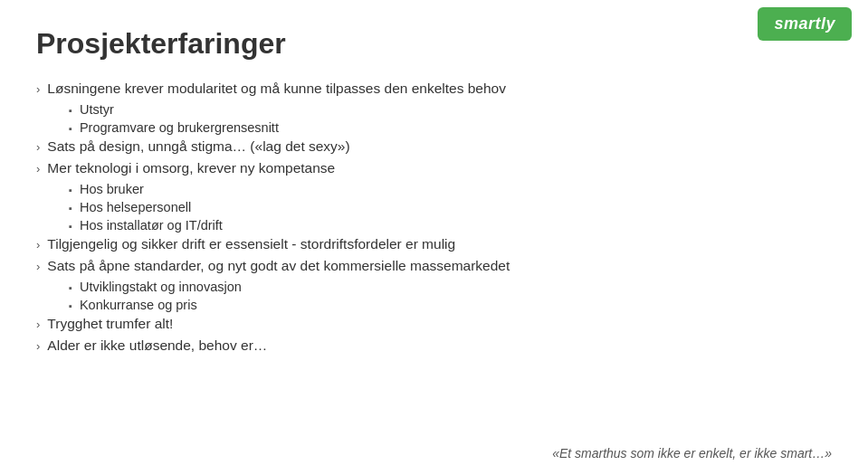  I want to click on list-item: ▪ Konkurranse og pris, so click(451, 305).